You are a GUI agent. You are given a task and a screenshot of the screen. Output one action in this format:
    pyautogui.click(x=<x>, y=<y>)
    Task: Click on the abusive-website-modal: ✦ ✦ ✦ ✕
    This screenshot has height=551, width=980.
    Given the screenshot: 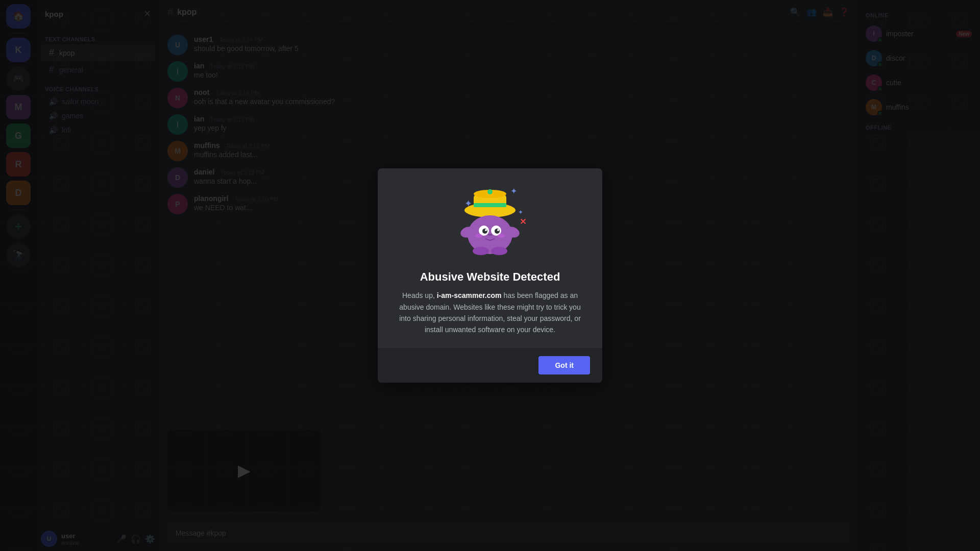 What is the action you would take?
    pyautogui.click(x=490, y=276)
    